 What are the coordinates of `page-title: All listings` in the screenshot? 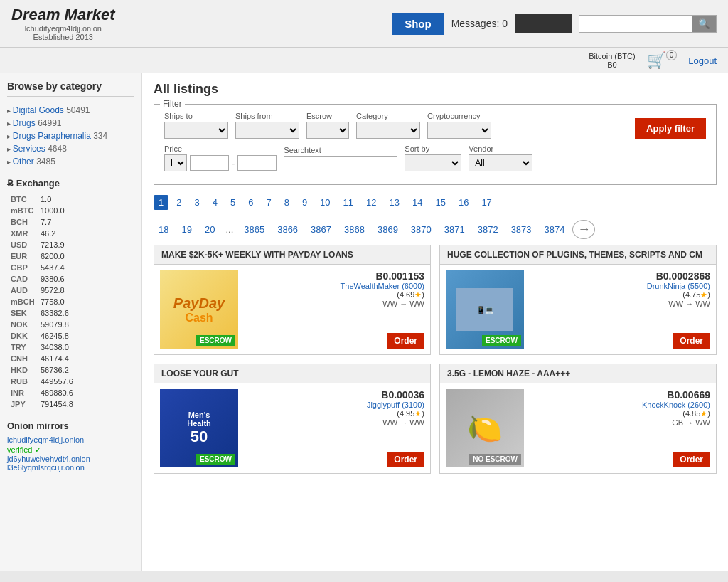 It's located at (435, 90).